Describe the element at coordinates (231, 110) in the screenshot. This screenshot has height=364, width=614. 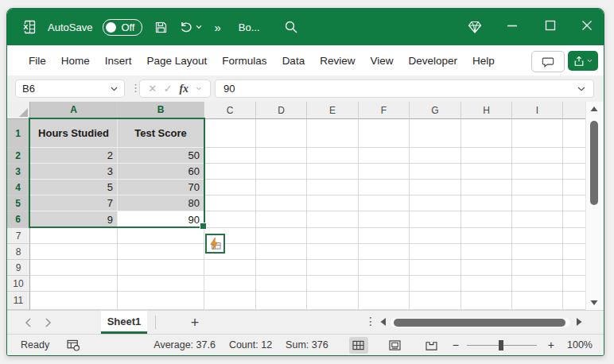
I see `col-header-C: C` at that location.